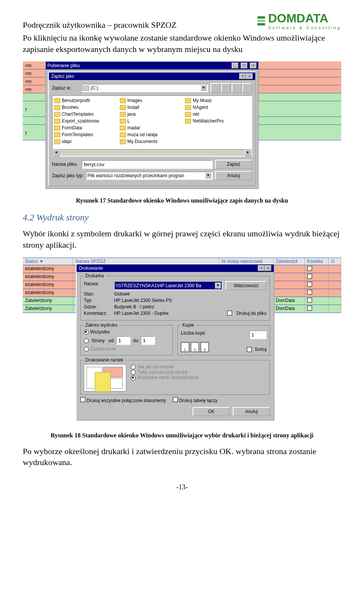 The width and height of the screenshot is (364, 613). I want to click on outer-titlebar: Pobieranie pliku _ □ ×, so click(152, 66).